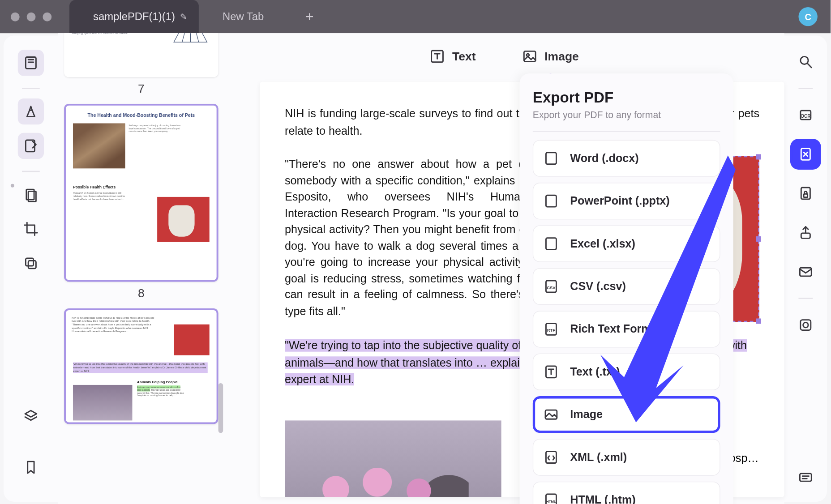 This screenshot has width=831, height=504. What do you see at coordinates (31, 229) in the screenshot?
I see `crop-icon` at bounding box center [31, 229].